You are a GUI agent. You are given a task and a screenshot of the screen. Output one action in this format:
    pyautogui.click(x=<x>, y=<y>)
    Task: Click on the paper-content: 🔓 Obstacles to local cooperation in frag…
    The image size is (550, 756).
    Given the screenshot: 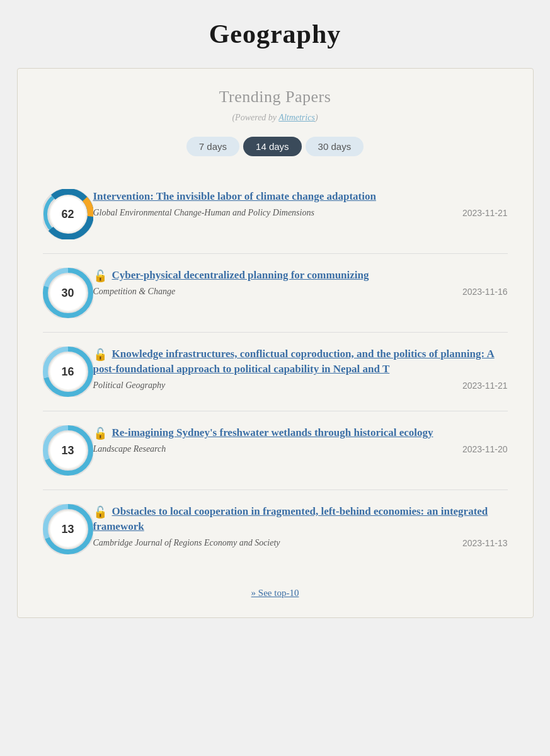 What is the action you would take?
    pyautogui.click(x=301, y=526)
    